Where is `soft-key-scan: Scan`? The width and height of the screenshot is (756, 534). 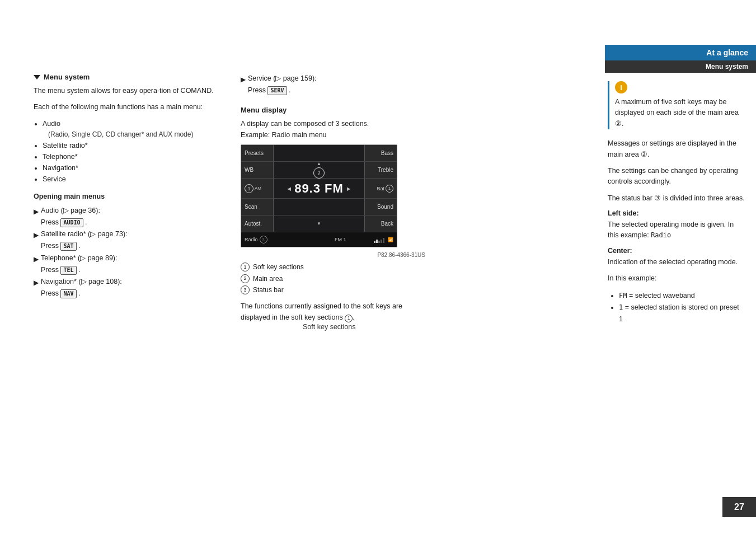 soft-key-scan: Scan is located at coordinates (257, 207).